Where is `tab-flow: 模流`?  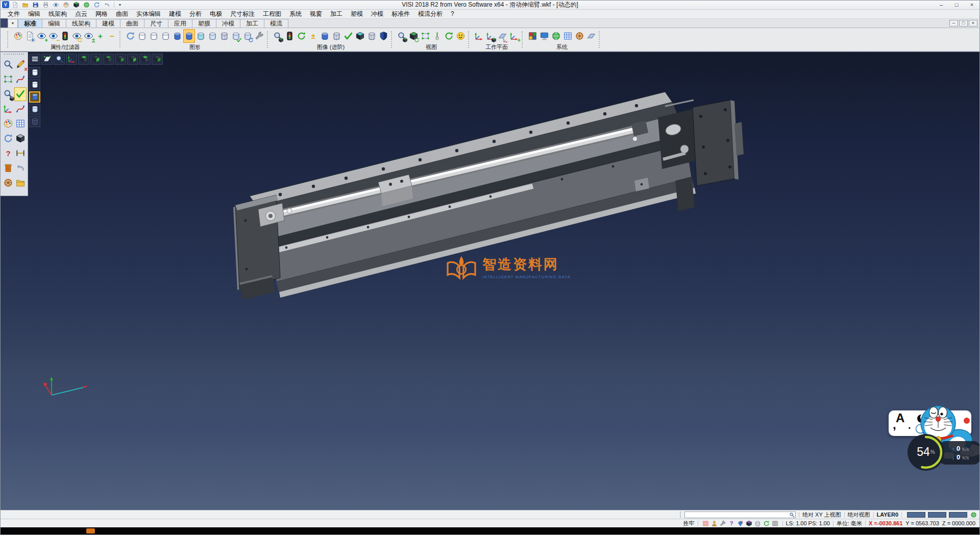
tab-flow: 模流 is located at coordinates (277, 23).